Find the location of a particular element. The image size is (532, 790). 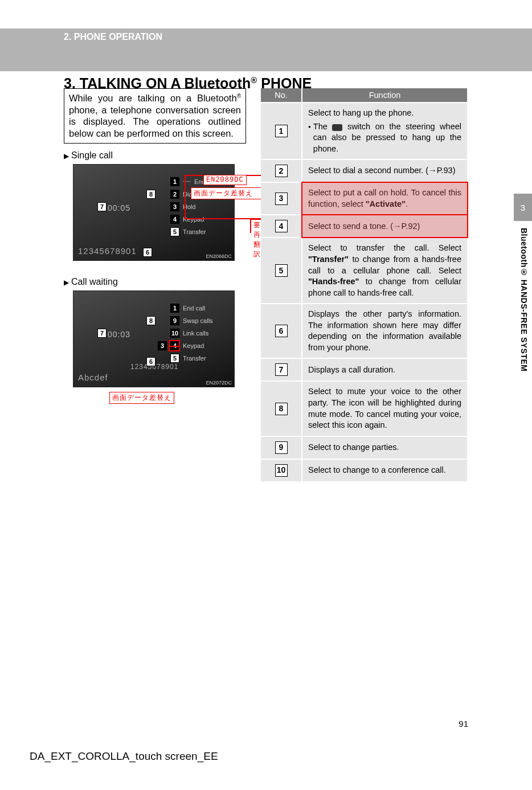

page-number: 91 is located at coordinates (464, 723).